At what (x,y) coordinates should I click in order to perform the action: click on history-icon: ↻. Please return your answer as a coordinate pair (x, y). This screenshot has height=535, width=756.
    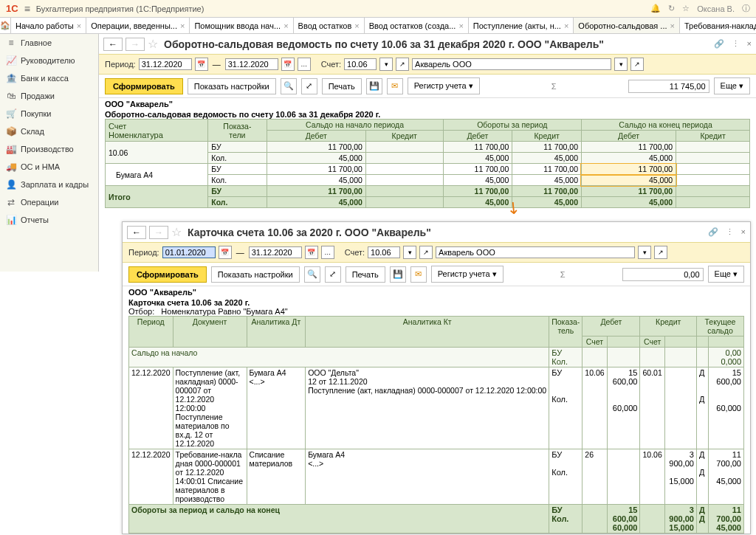
    Looking at the image, I should click on (672, 9).